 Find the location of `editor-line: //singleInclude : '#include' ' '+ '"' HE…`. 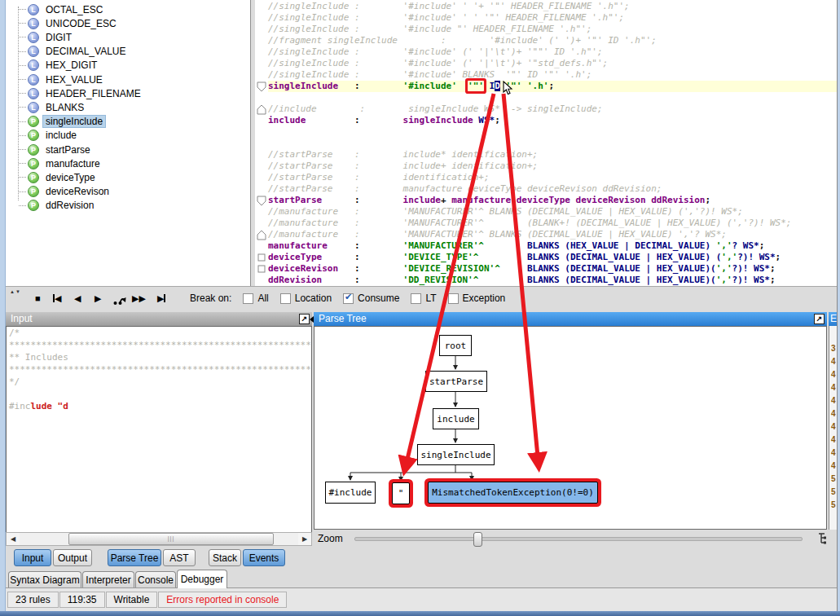

editor-line: //singleInclude : '#include' ' '+ '"' HE… is located at coordinates (552, 7).